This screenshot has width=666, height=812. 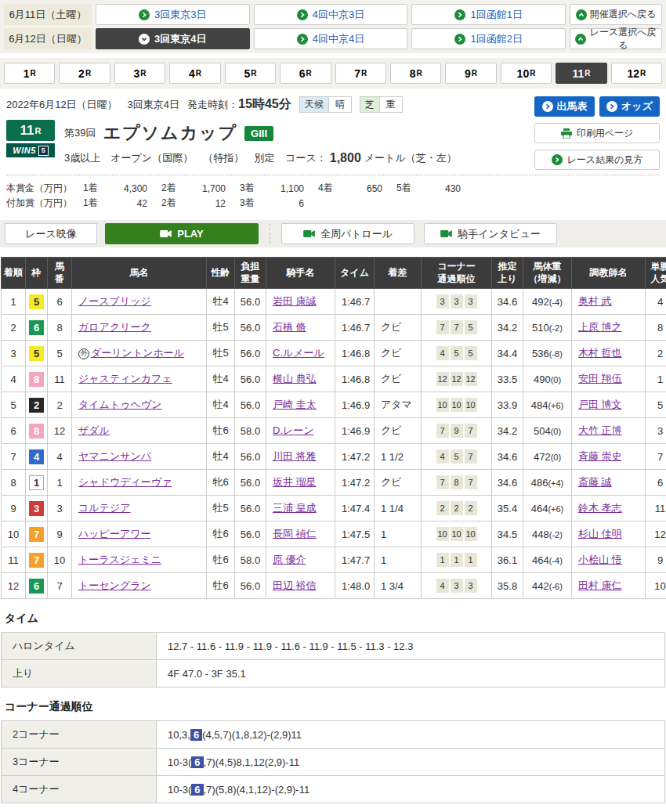 What do you see at coordinates (301, 302) in the screenshot?
I see `jockey-cell: 岩田 康誠` at bounding box center [301, 302].